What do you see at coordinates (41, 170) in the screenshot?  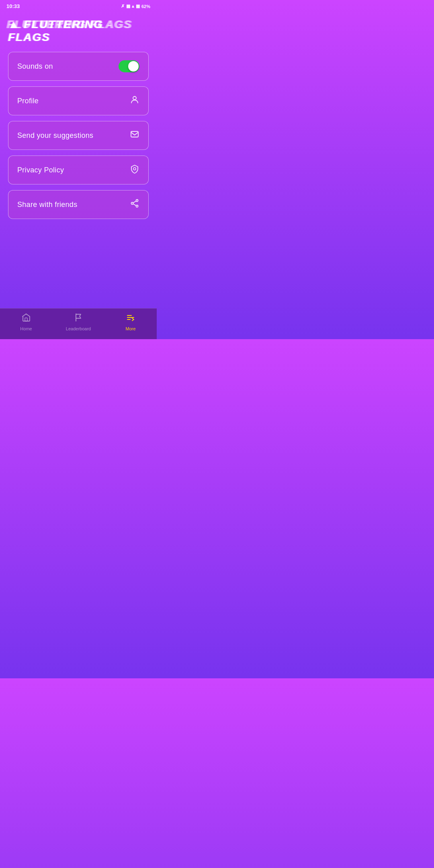 I see `privacy-label: Privacy Policy` at bounding box center [41, 170].